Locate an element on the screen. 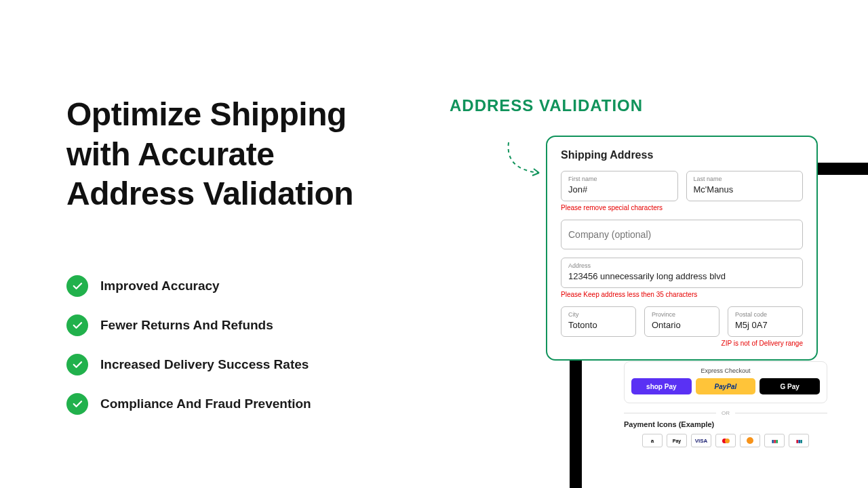 Image resolution: width=868 pixels, height=488 pixels. express-checkout-card: Express Checkout shop Pay PayPal G Pay is located at coordinates (726, 382).